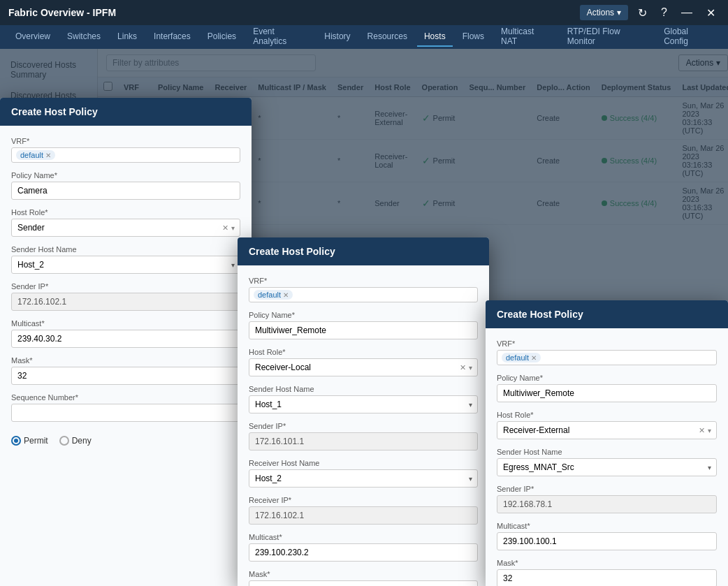  Describe the element at coordinates (606, 504) in the screenshot. I see `sender-ip-input-r` at that location.